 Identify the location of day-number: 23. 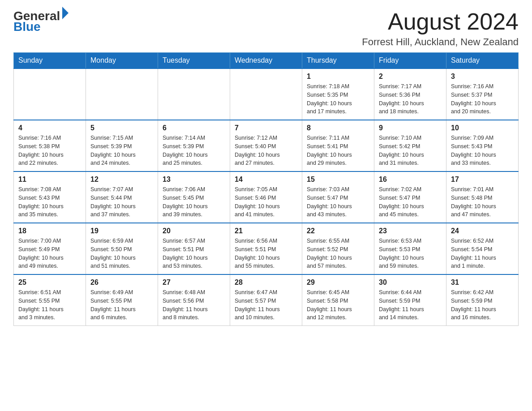
(410, 231).